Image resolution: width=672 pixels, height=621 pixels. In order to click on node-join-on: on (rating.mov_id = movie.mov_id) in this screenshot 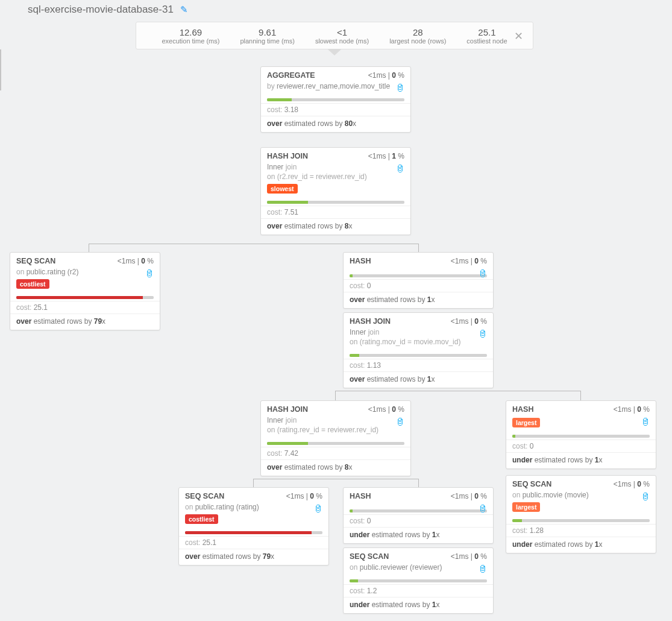, I will do `click(418, 342)`.